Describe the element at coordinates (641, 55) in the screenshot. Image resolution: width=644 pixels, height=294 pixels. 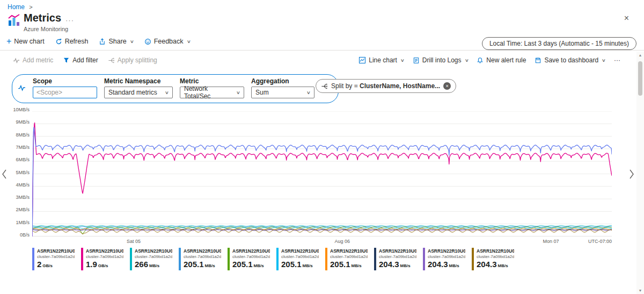
I see `scrollbar-up-arrow-icon: ▲` at that location.